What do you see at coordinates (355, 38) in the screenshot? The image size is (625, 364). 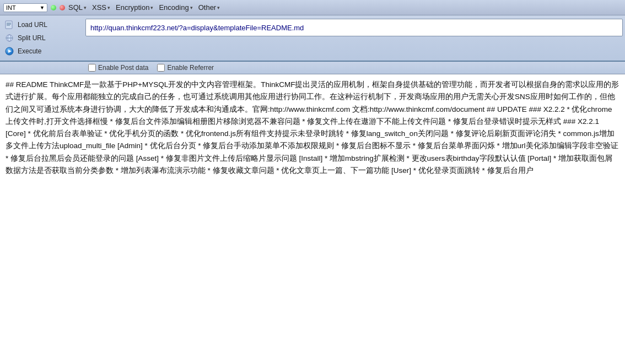 I see `url-input-area` at bounding box center [355, 38].